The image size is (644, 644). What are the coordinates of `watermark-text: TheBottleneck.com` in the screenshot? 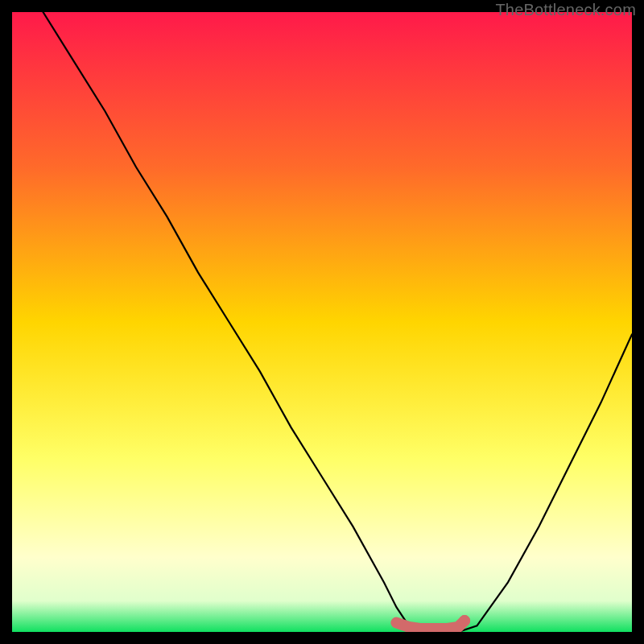 It's located at (565, 10).